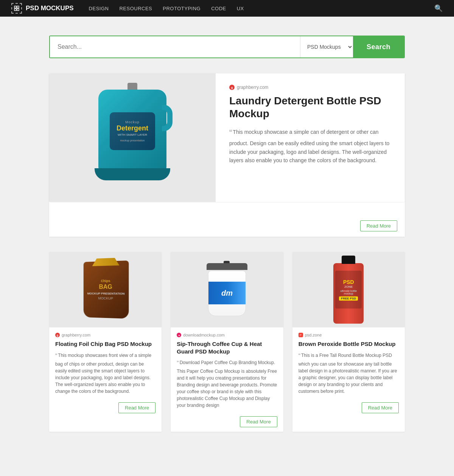  Describe the element at coordinates (105, 342) in the screenshot. I see `card-chip-bag: Chips BAG MOCKUP PRESENTATION MOCKUP g g…` at that location.